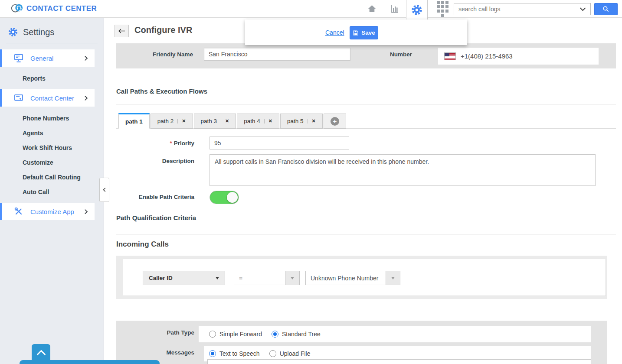 Image resolution: width=622 pixels, height=364 pixels. I want to click on radio-label: Standard Tree, so click(301, 334).